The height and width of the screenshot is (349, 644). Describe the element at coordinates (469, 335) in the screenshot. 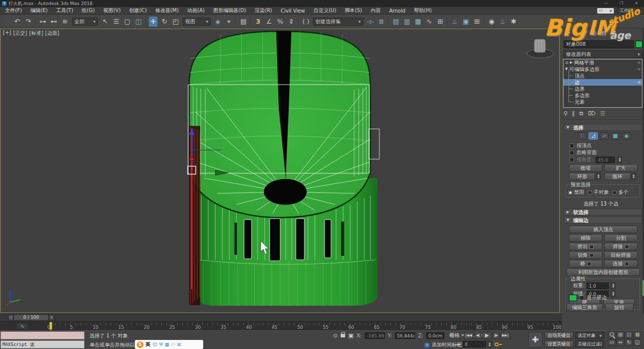

I see `go-to-start-button: |◀◀` at that location.